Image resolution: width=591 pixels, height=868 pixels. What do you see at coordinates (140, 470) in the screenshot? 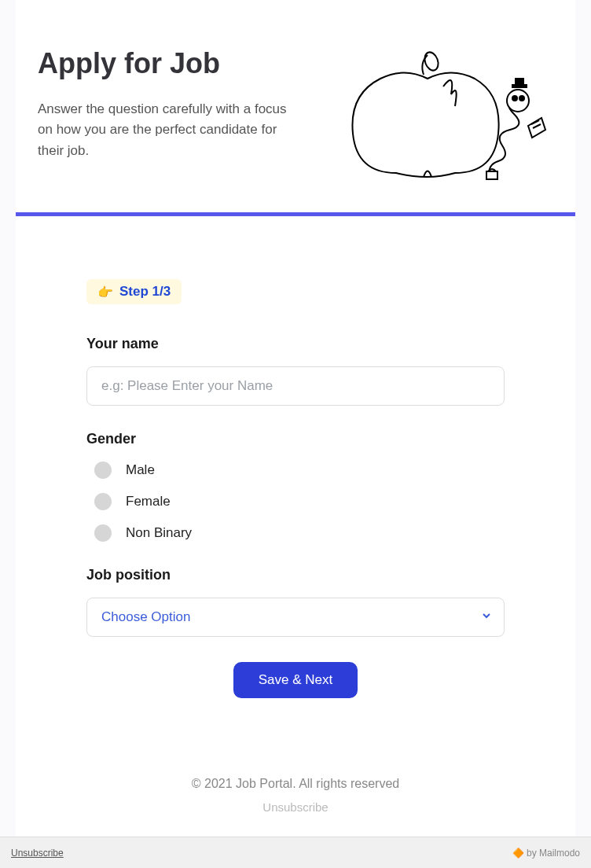
I see `radio-label: Male` at bounding box center [140, 470].